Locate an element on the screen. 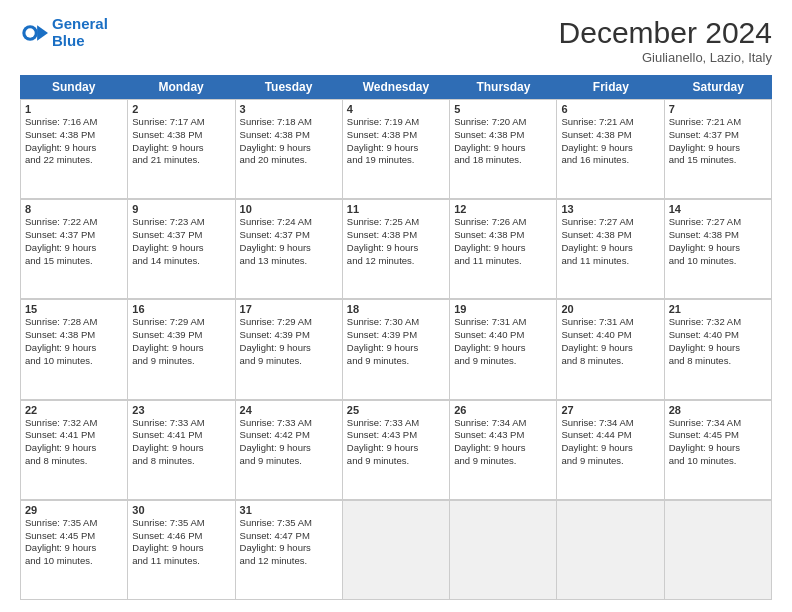 This screenshot has height=612, width=792. header-sunday: Sunday is located at coordinates (74, 87).